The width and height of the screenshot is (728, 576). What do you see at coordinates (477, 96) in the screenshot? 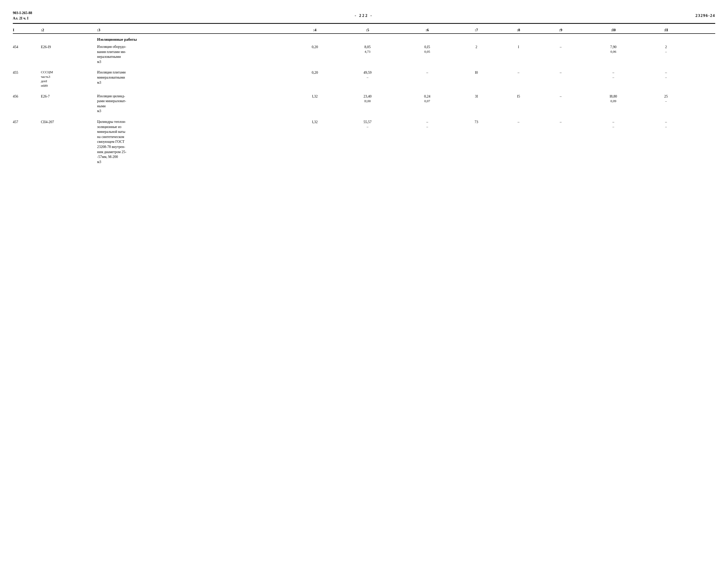
I see `row-456-col7: 3I` at bounding box center [477, 96].